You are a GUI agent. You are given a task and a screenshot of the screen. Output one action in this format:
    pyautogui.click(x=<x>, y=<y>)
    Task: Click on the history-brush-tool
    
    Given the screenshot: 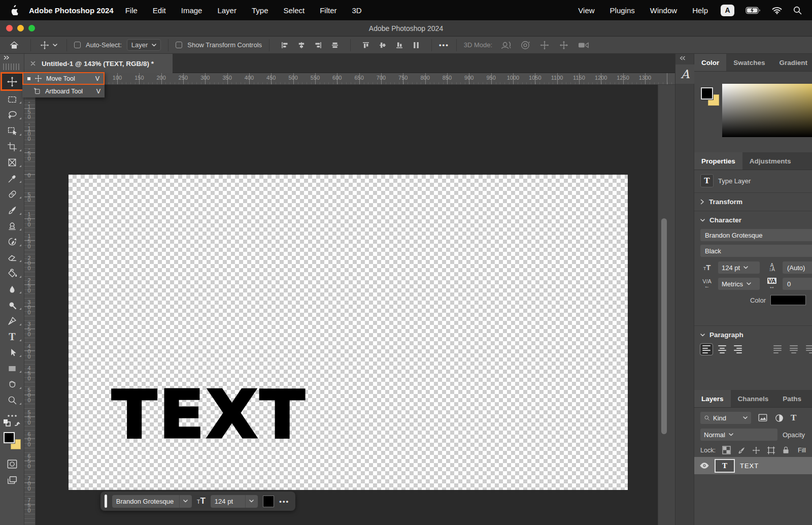 What is the action you would take?
    pyautogui.click(x=12, y=242)
    